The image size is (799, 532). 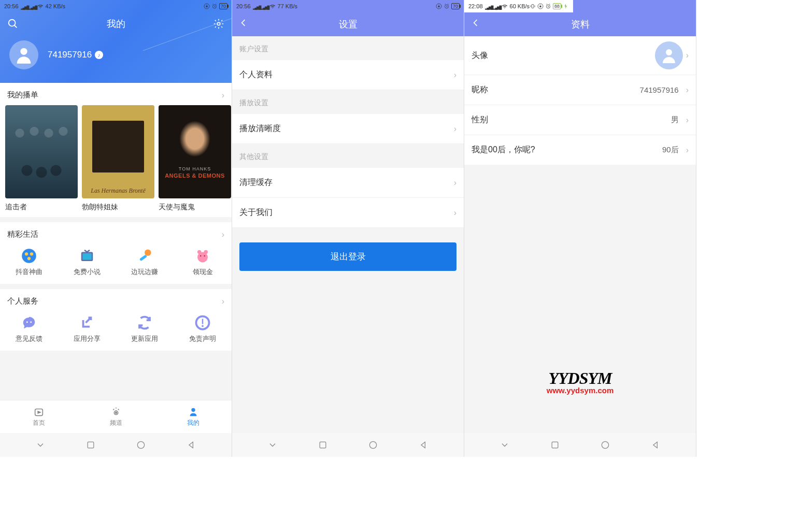 I want to click on bottom-nav: 首页 频道 我的, so click(x=116, y=416).